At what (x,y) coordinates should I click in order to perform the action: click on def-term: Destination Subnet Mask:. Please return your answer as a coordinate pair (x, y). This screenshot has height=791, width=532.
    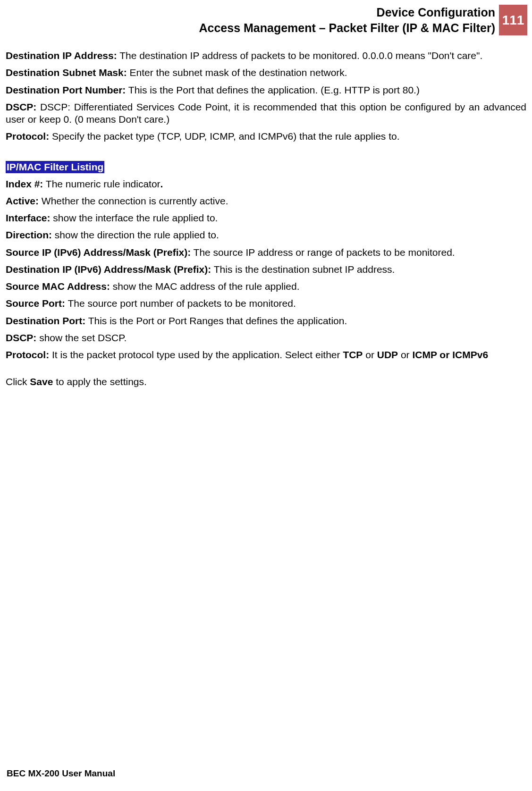
    Looking at the image, I should click on (66, 73).